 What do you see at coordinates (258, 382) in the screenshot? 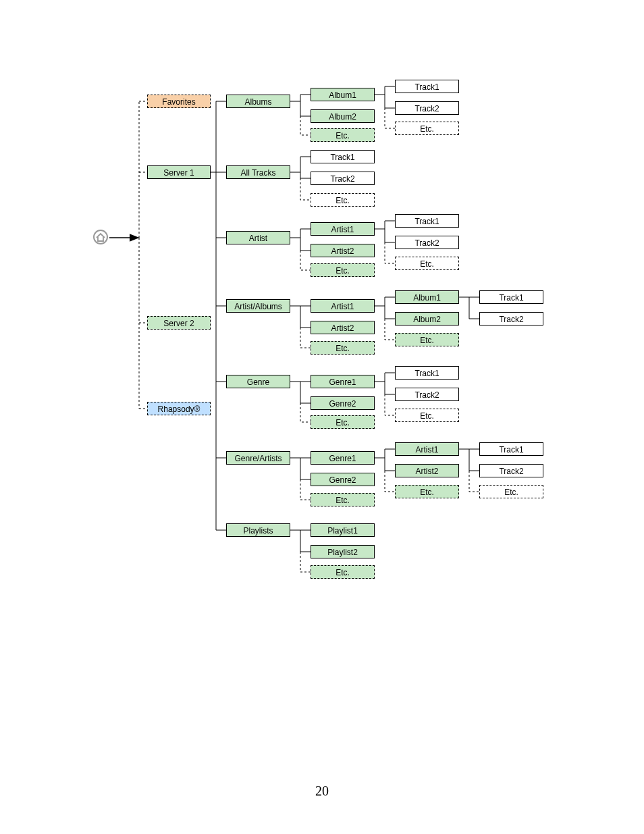
I see `cat-genre: Genre` at bounding box center [258, 382].